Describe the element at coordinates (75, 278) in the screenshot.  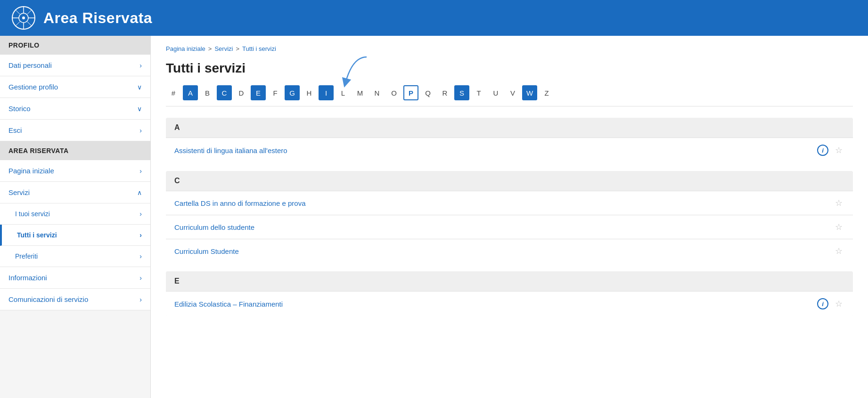
I see `sidebar-item-informazioni: Informazioni›` at that location.